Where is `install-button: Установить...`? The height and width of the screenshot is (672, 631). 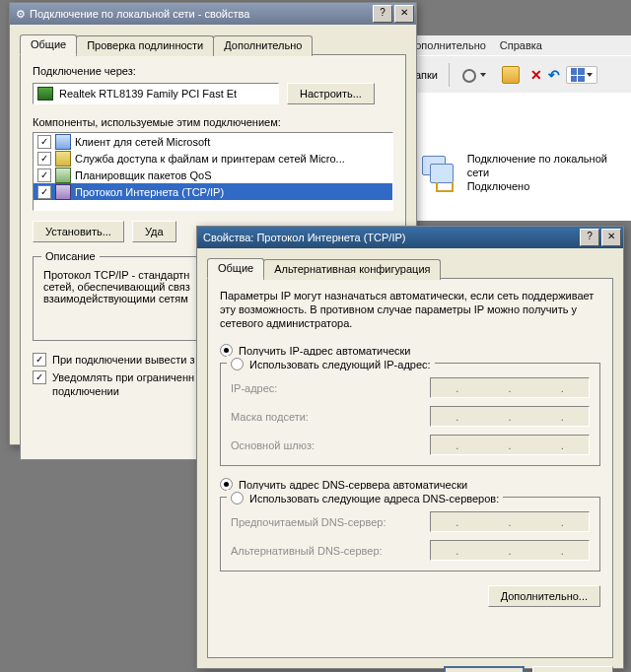 install-button: Установить... is located at coordinates (79, 232).